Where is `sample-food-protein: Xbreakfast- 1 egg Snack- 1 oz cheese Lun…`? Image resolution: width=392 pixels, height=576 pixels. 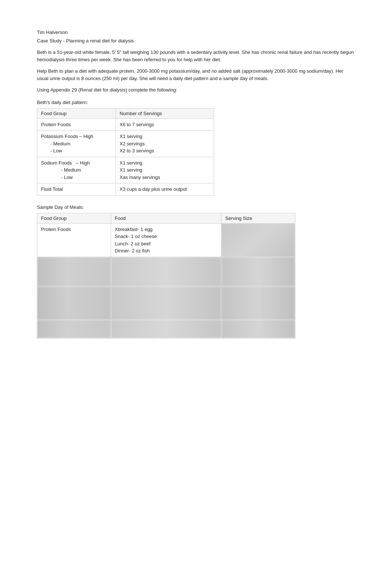 sample-food-protein: Xbreakfast- 1 egg Snack- 1 oz cheese Lun… is located at coordinates (166, 240).